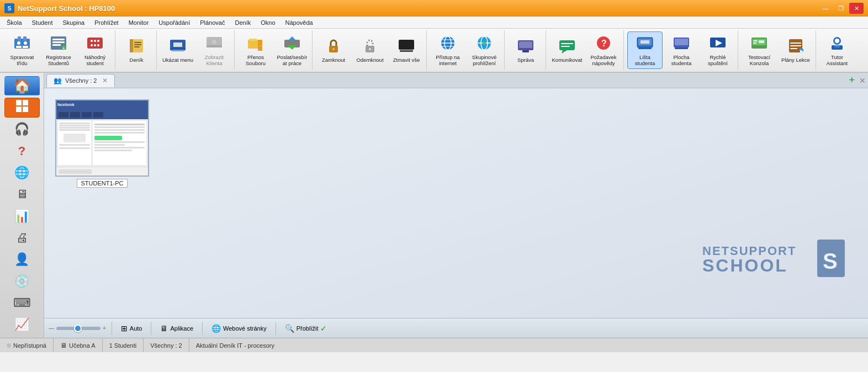 This screenshot has height=372, width=868. Describe the element at coordinates (862, 81) in the screenshot. I see `tab-collapse-btn: ✕` at that location.